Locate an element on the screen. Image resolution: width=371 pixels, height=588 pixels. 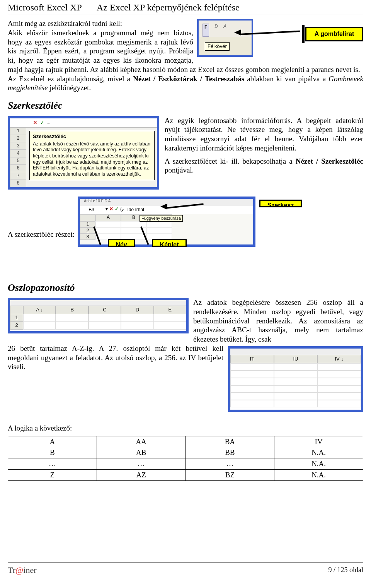
szerkesztolec-text: Az egyik legfontosabb információforrás. … is located at coordinates (264, 153).